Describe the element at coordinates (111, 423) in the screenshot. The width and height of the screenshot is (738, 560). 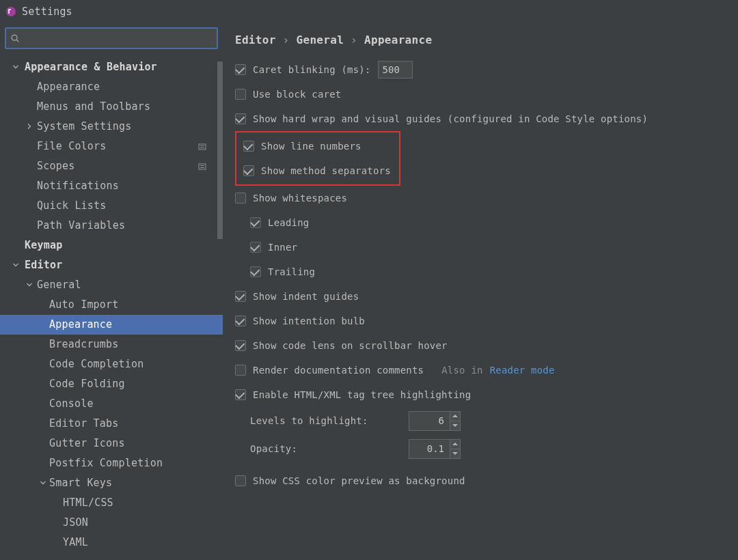
I see `sidebar-item-editor-tabs: Editor Tabs` at that location.